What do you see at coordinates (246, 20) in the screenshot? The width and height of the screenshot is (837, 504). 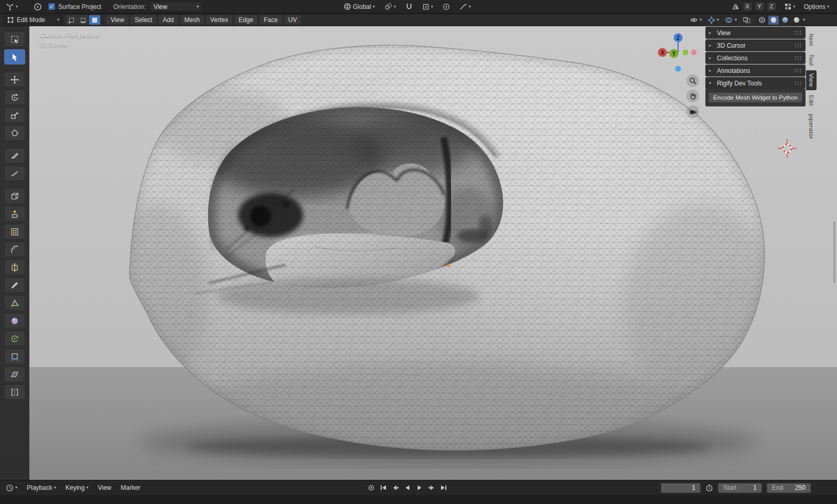 I see `menu-edge: Edge` at bounding box center [246, 20].